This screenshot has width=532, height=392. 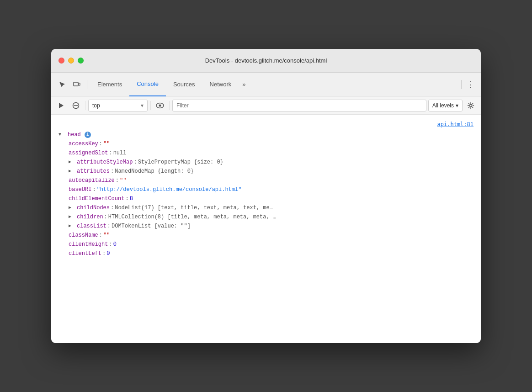 I want to click on prop-key: children, so click(x=90, y=217).